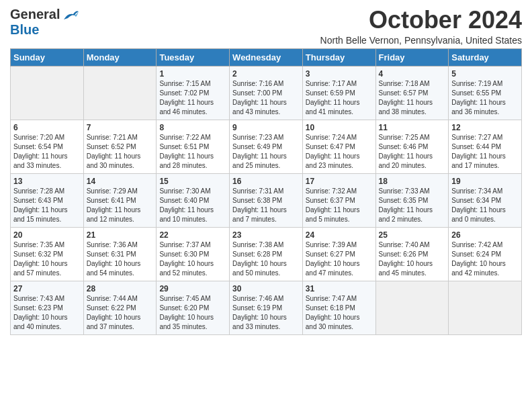  What do you see at coordinates (193, 181) in the screenshot?
I see `day-number: 15` at bounding box center [193, 181].